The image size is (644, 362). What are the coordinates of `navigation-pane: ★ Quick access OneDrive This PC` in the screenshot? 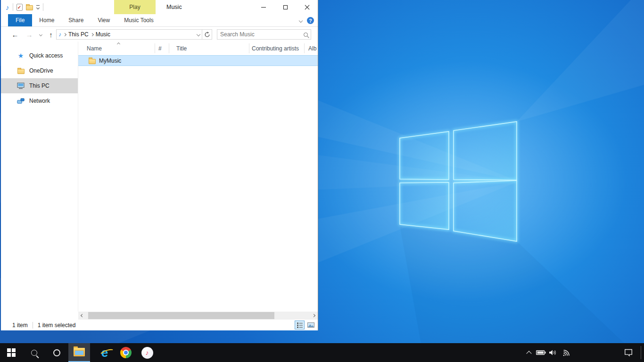 It's located at (40, 176).